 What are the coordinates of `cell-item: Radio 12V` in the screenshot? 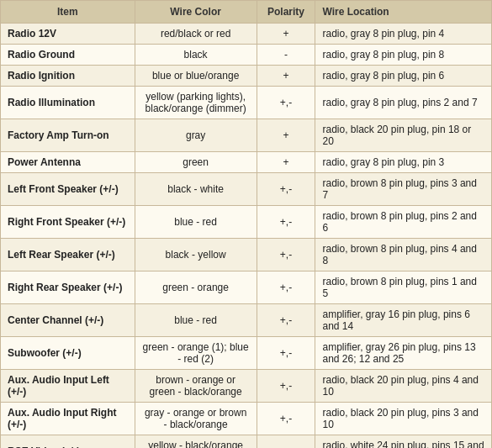 It's located at (68, 34).